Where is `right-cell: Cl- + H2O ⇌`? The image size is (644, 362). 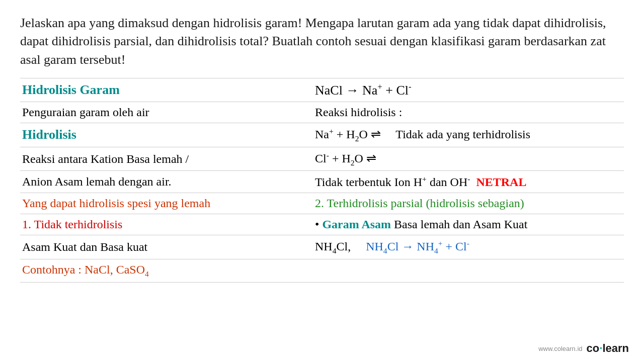
right-cell: Cl- + H2O ⇌ is located at coordinates (467, 159).